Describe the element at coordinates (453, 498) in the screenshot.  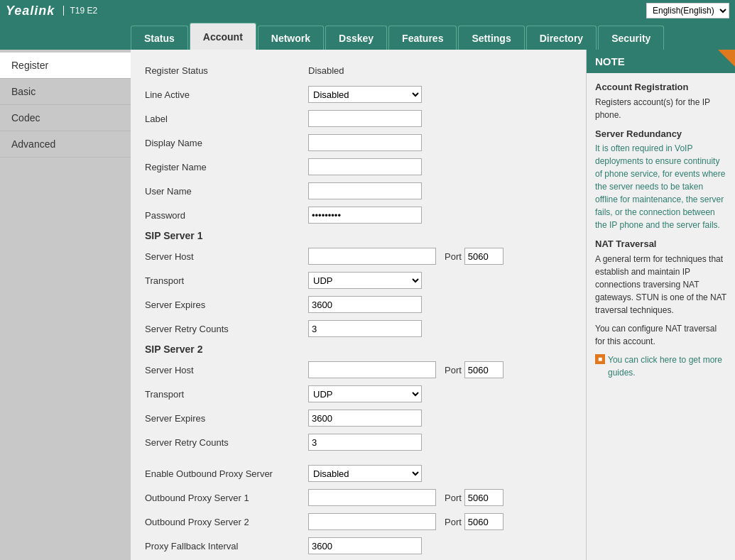
I see `port-proxy-1-label: Port` at that location.